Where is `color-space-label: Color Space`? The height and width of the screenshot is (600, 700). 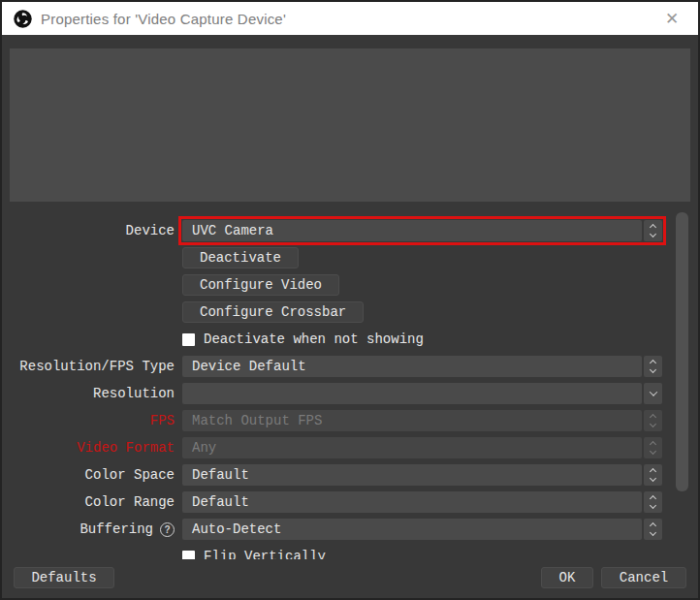
color-space-label: Color Space is located at coordinates (88, 475).